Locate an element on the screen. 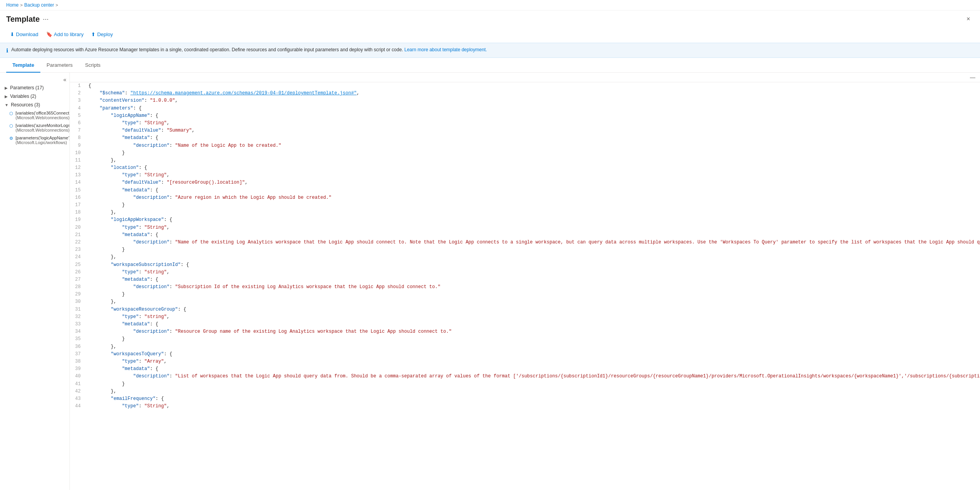 The height and width of the screenshot is (490, 980). line-number: 4 is located at coordinates (78, 109).